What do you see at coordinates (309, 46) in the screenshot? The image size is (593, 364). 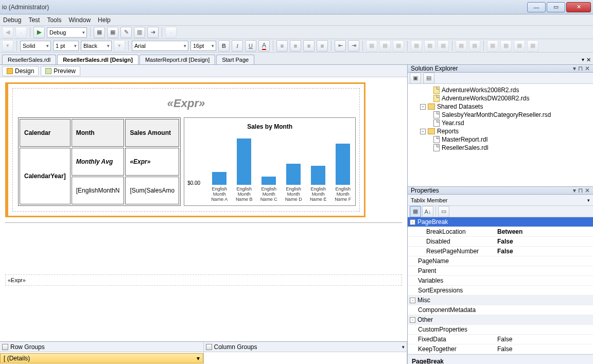 I see `align-right-button: ≡` at bounding box center [309, 46].